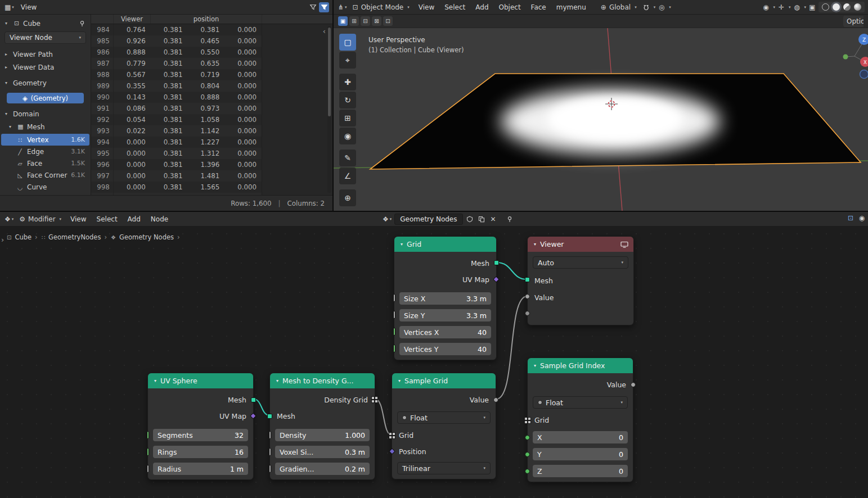 The image size is (868, 498). Describe the element at coordinates (572, 7) in the screenshot. I see `menu-item: mymenu` at that location.